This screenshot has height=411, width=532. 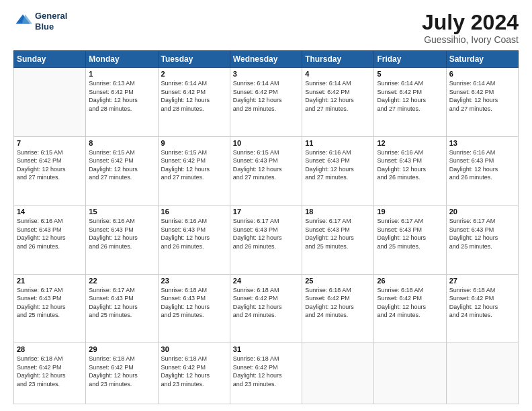 What do you see at coordinates (50, 59) in the screenshot?
I see `col-sunday: Sunday` at bounding box center [50, 59].